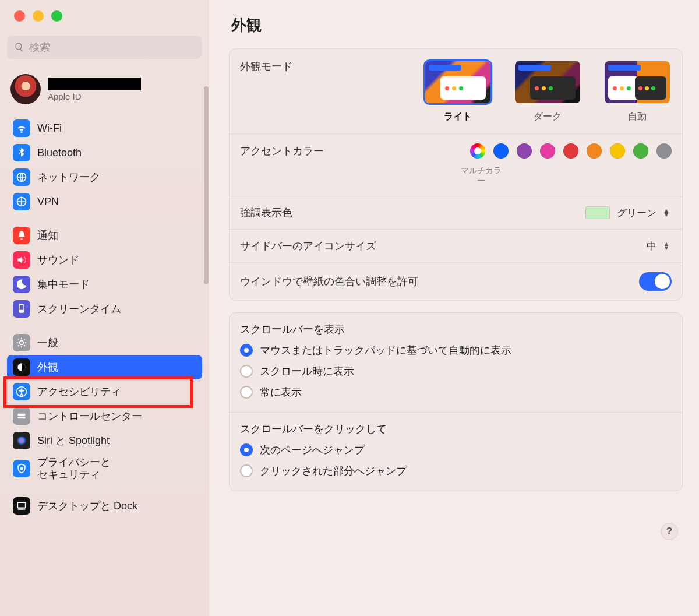 This screenshot has width=699, height=616. Describe the element at coordinates (281, 392) in the screenshot. I see `radio-label: 常に表示` at that location.